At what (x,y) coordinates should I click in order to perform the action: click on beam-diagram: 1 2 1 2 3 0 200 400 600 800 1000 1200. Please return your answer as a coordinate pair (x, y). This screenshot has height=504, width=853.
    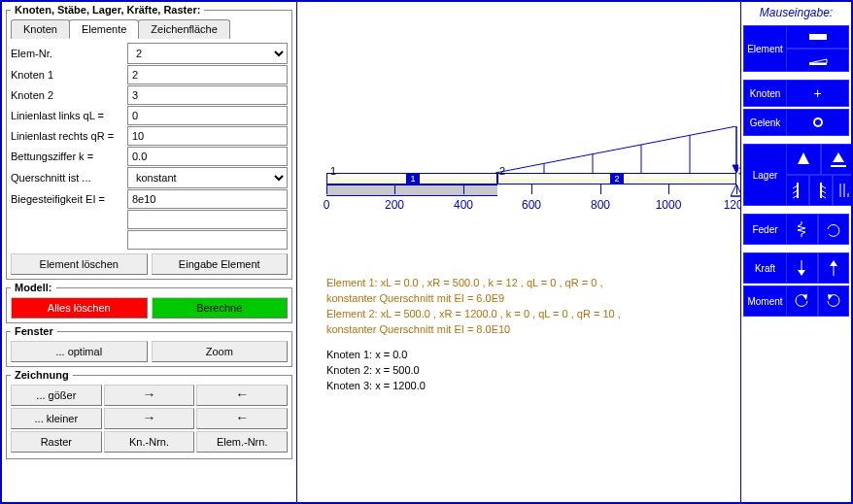
    Looking at the image, I should click on (533, 206).